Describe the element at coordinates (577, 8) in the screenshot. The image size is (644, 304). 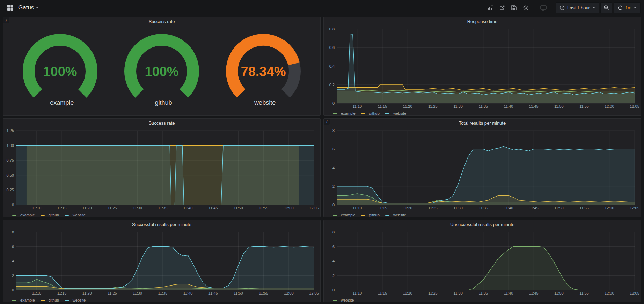
I see `time-range-picker: Last 1 hour` at that location.